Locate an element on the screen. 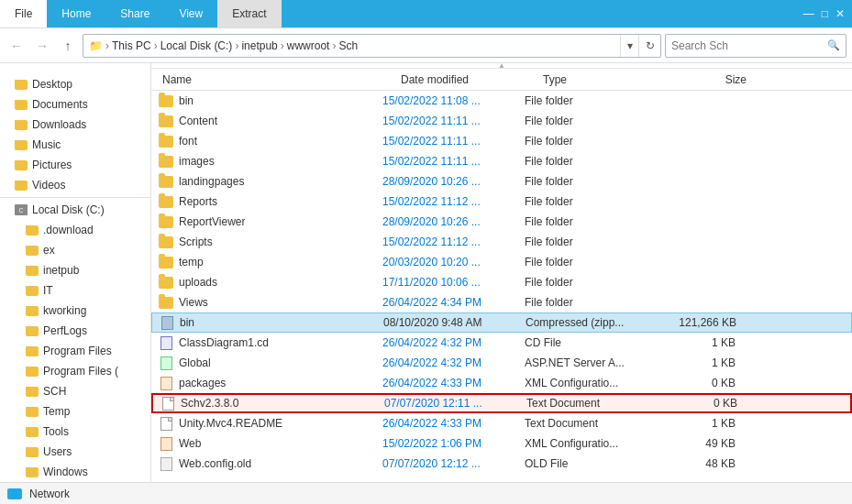 The height and width of the screenshot is (504, 852). sidebar-item-windows: Windows is located at coordinates (75, 472).